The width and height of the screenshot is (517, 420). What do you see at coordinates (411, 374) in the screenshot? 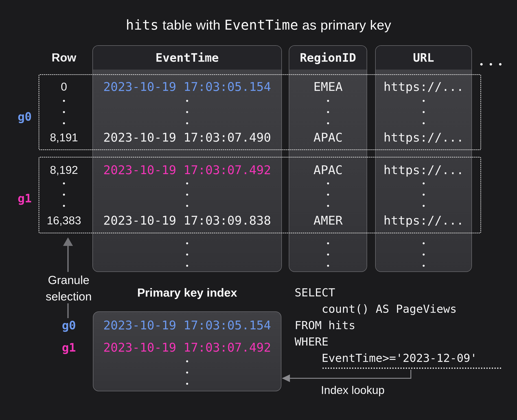
I see `index-lookup-arrow-vertical` at bounding box center [411, 374].